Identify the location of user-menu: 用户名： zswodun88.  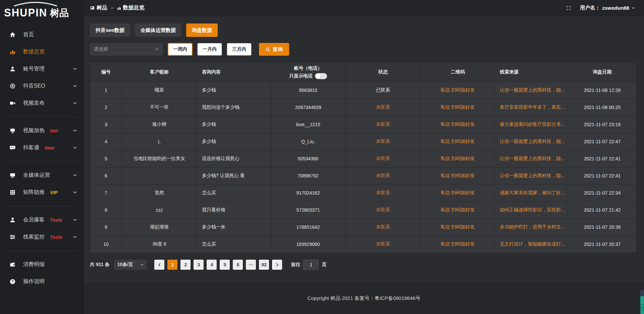
(608, 8).